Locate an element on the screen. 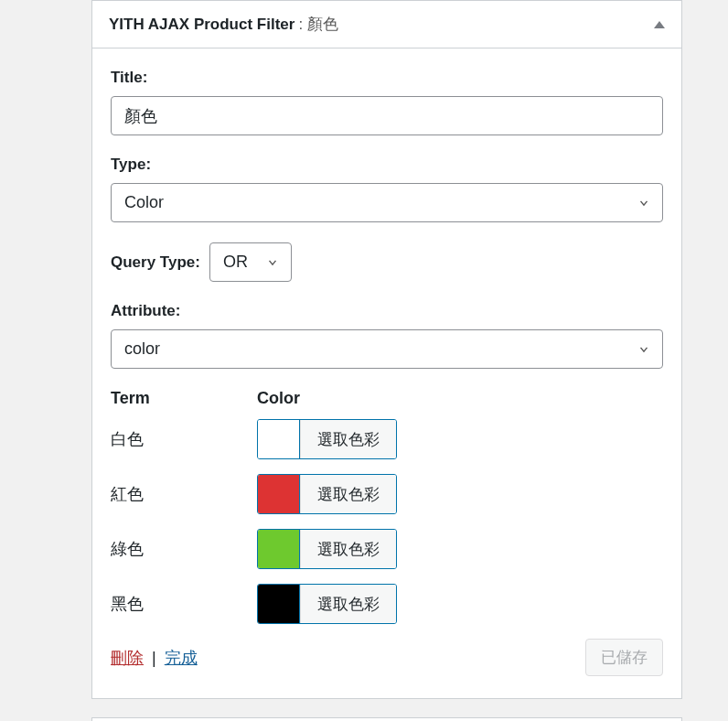 The image size is (728, 721). saved-button: 已儲存 is located at coordinates (624, 657).